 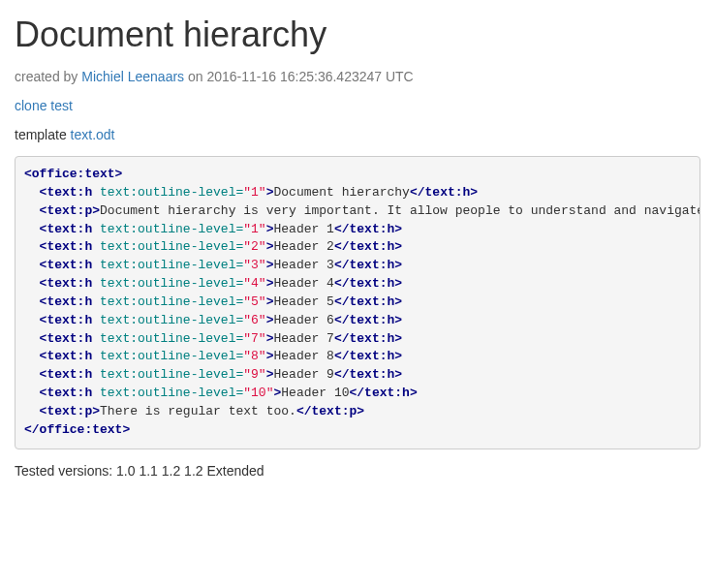 I want to click on template-line: template text.odt, so click(x=358, y=135).